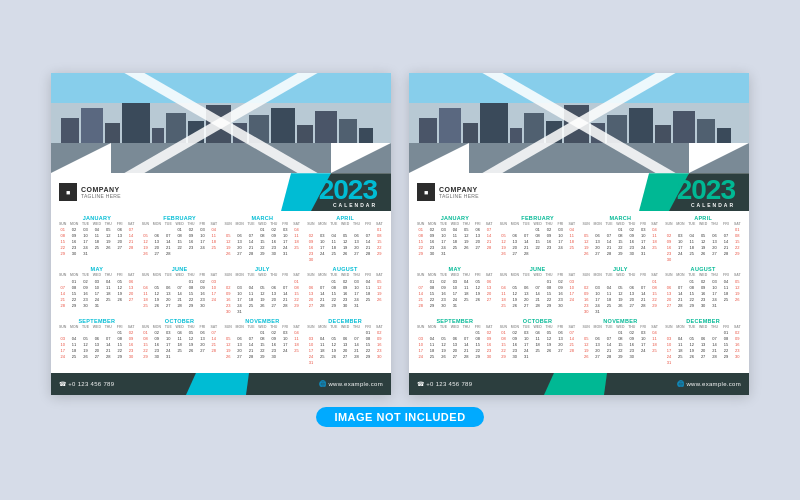 This screenshot has width=800, height=500. I want to click on calendar-grid-1: JANUARY SUNMONTUEWEDTHUFRISAT 0102030405…, so click(221, 292).